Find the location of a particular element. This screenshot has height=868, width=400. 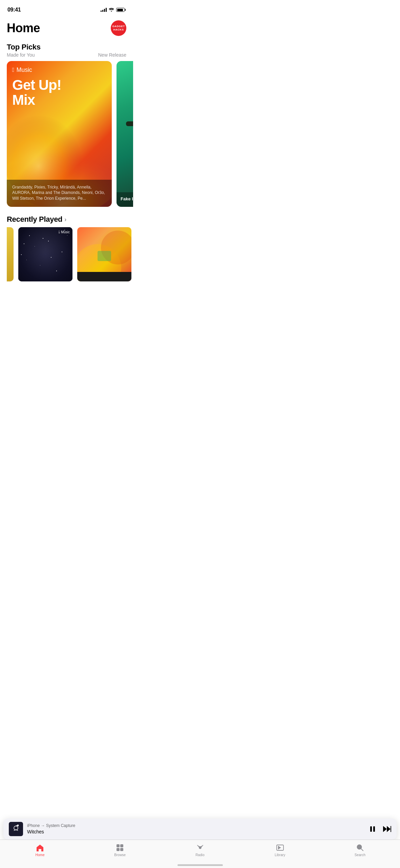

recently-played-title: Recently Played is located at coordinates (35, 219).